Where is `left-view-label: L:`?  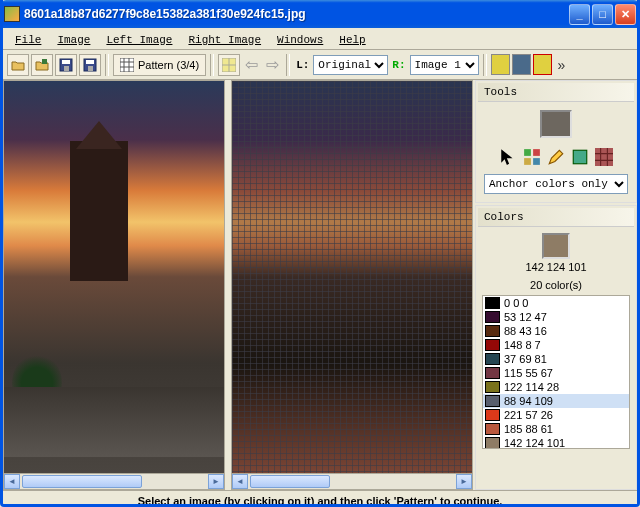
left-view-label: L: is located at coordinates (302, 65).